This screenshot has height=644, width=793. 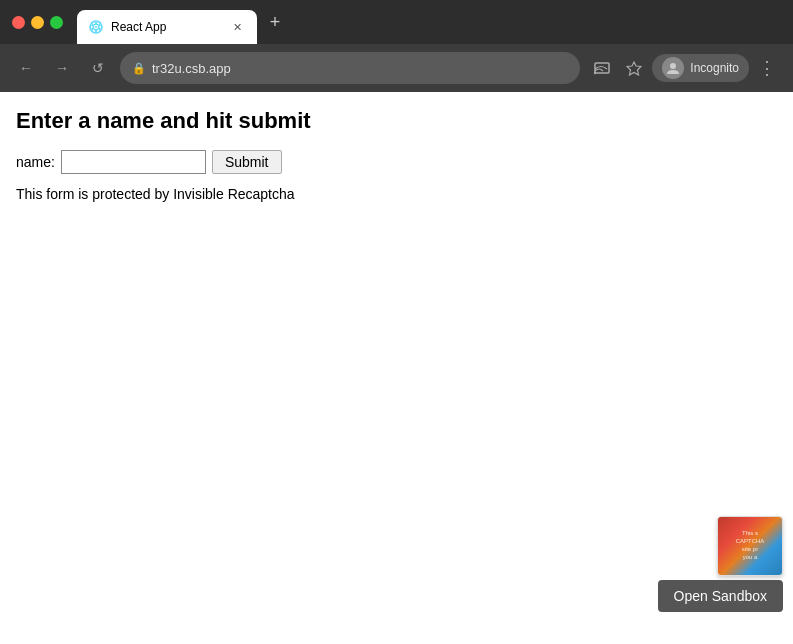 I want to click on name-form-row: name: Submit, so click(x=396, y=162).